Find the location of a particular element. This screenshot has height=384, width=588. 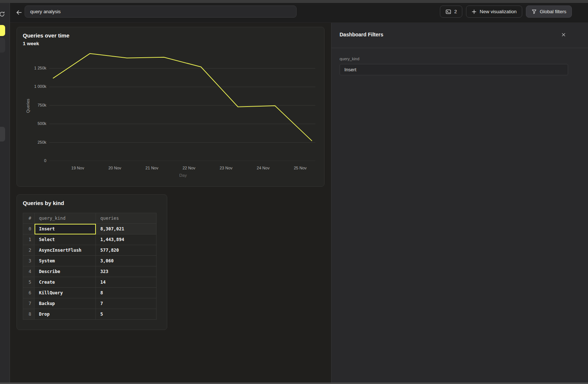

table-header-cell: queries is located at coordinates (126, 218).